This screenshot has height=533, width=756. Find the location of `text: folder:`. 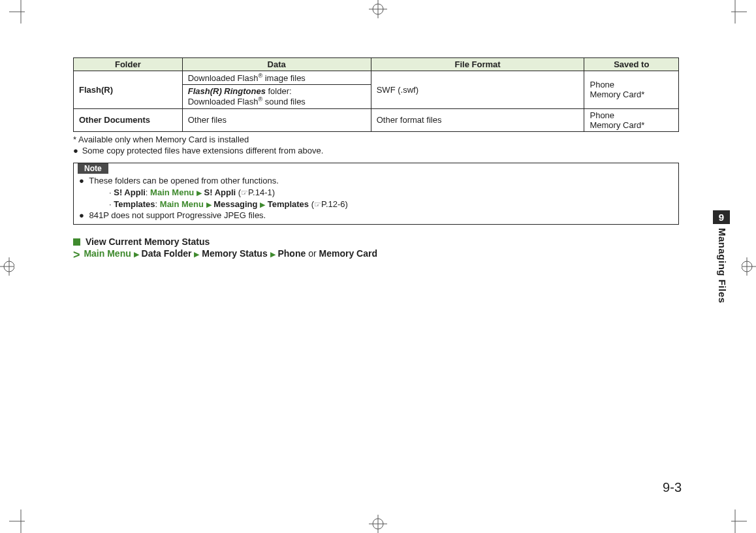

text: folder: is located at coordinates (279, 91).